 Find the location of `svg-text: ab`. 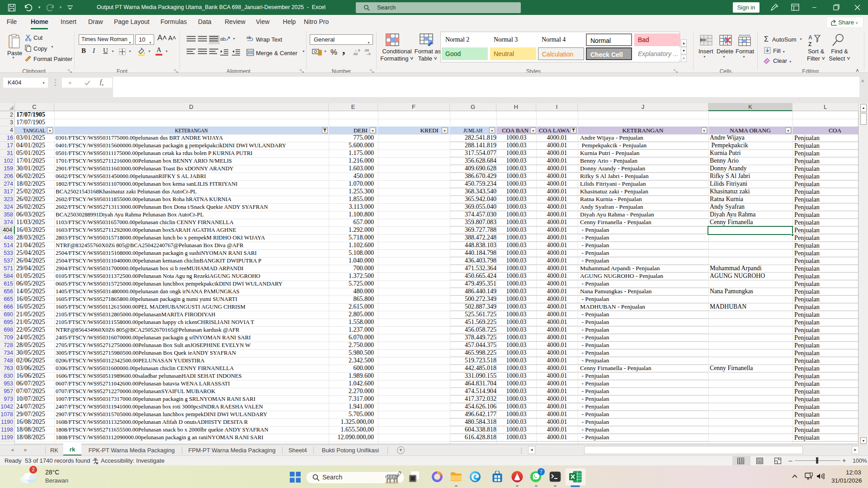

svg-text: ab is located at coordinates (223, 39).